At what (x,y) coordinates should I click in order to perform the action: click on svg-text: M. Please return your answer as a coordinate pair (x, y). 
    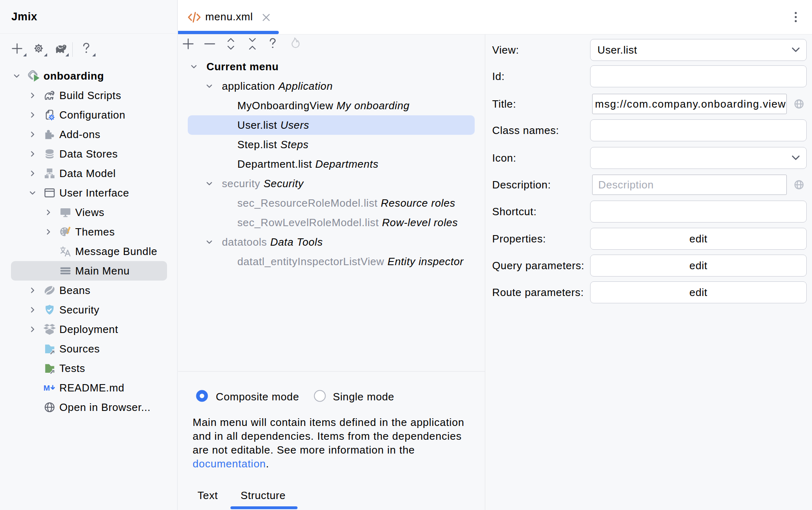
    Looking at the image, I should click on (47, 388).